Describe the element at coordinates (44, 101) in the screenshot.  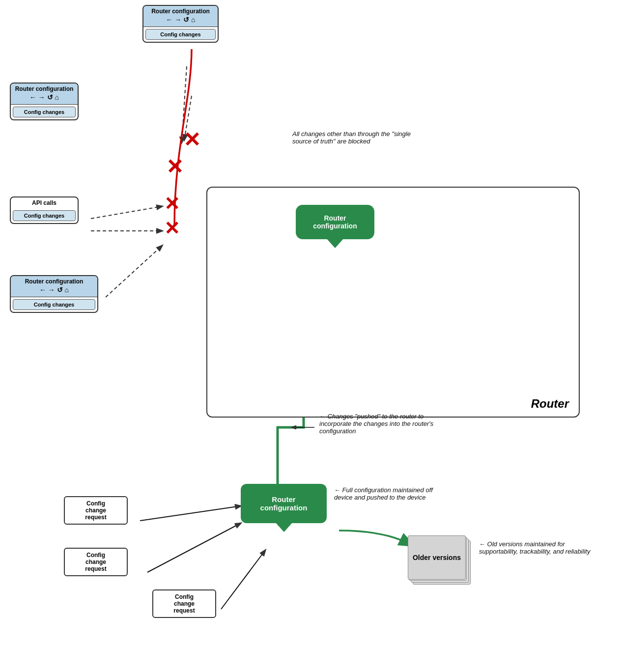
I see `left-router-config-box: Router configuration ← → ↺ ⌂ Config chan…` at that location.